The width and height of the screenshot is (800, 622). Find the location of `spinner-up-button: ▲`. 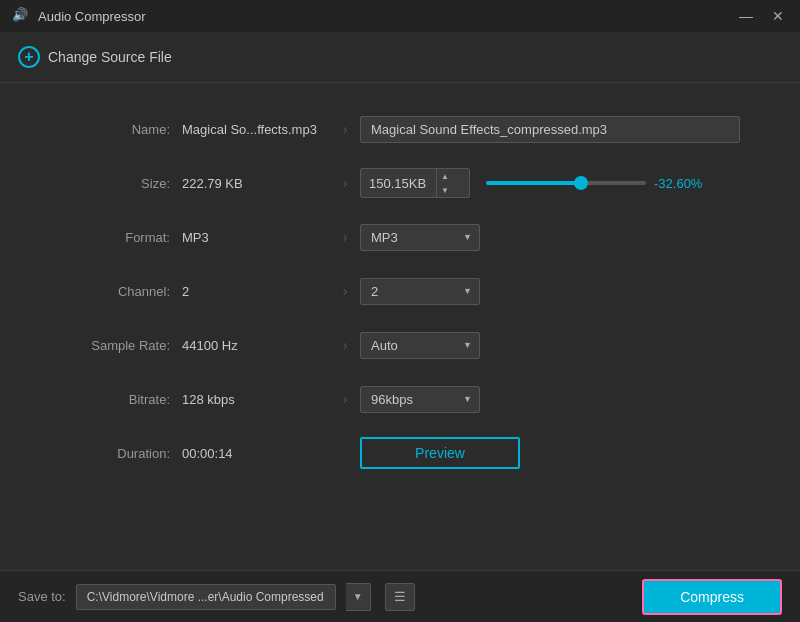

spinner-up-button: ▲ is located at coordinates (445, 176).